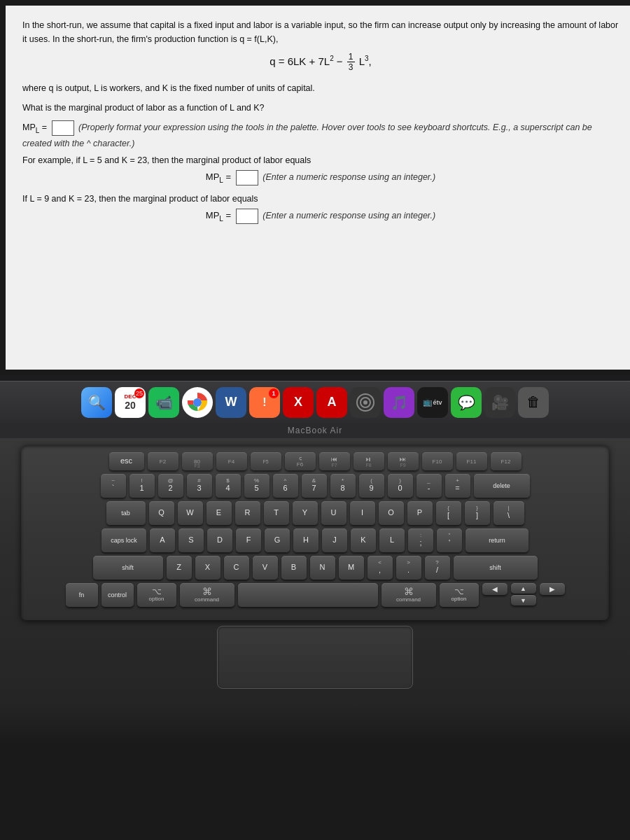  What do you see at coordinates (315, 657) in the screenshot?
I see `trackpad-area` at bounding box center [315, 657].